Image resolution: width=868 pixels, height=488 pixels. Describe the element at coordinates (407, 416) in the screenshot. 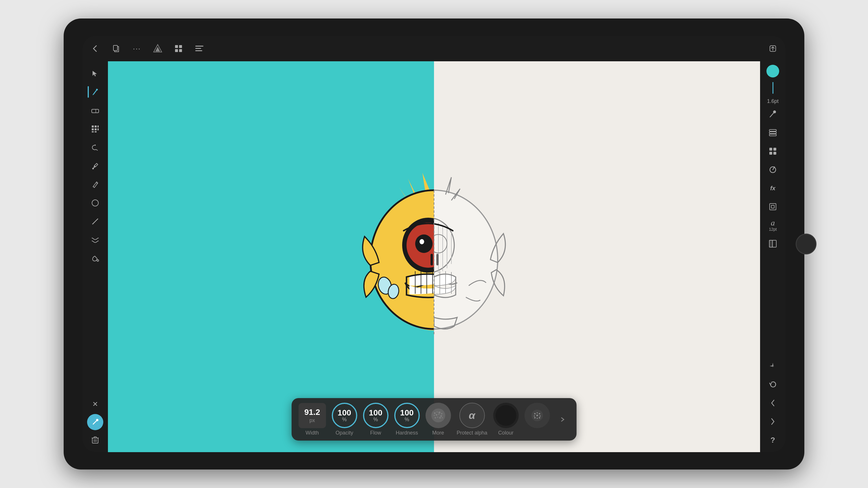

I see `hardness-control: 100 %` at that location.